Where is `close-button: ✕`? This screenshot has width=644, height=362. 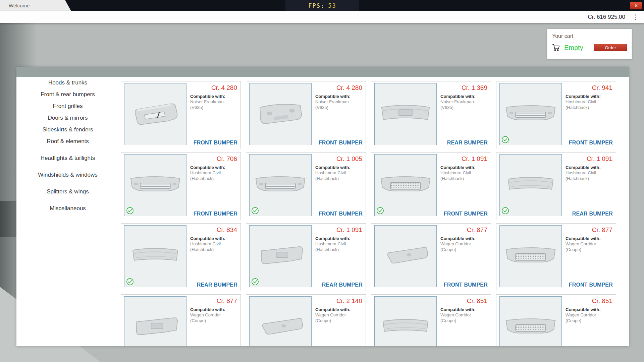 close-button: ✕ is located at coordinates (636, 5).